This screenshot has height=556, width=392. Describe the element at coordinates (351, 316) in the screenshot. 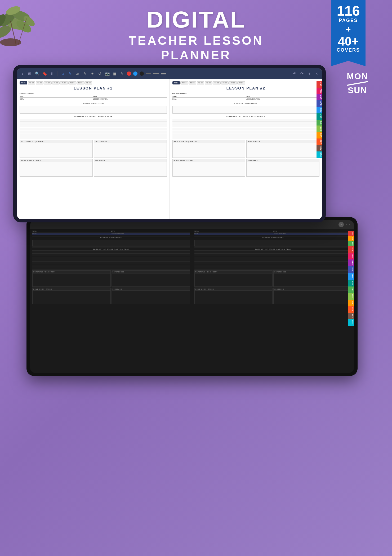

I see `month-tab-dark-nov: NOV.` at that location.